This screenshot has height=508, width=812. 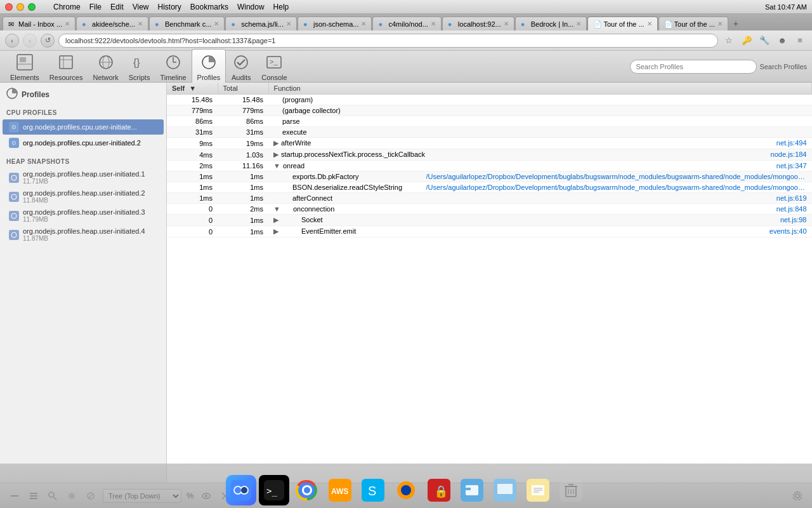 I want to click on heap-profile-2: org.nodejs.profiles.heap.user-initiated.…, so click(x=83, y=197).